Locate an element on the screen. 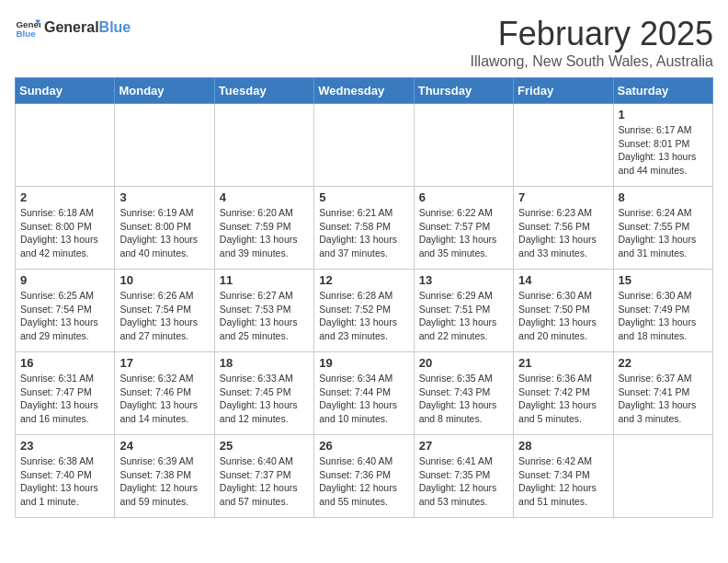 The width and height of the screenshot is (728, 563). day-cell: 4Sunrise: 6:20 AM Sunset: 7:59 PM Daylig… is located at coordinates (264, 228).